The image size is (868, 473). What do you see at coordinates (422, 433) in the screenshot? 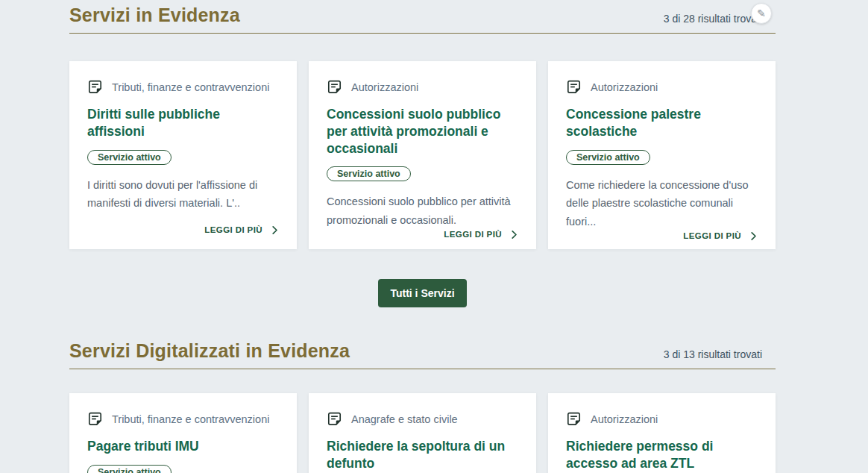
I see `digital-services-grid: Tributi, finanze e contravvenzioni Pagar…` at bounding box center [422, 433].